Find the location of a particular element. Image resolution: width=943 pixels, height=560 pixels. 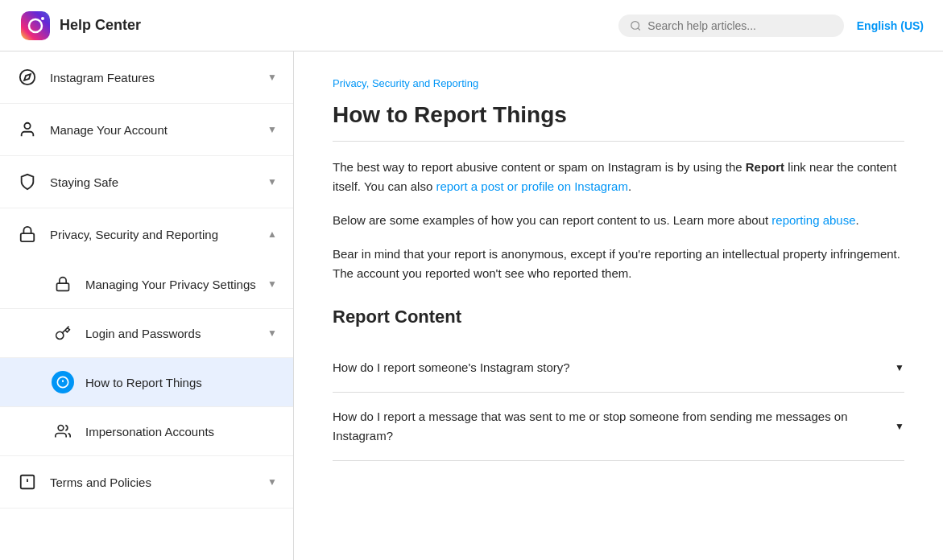

header-right: English (US) is located at coordinates (771, 26).